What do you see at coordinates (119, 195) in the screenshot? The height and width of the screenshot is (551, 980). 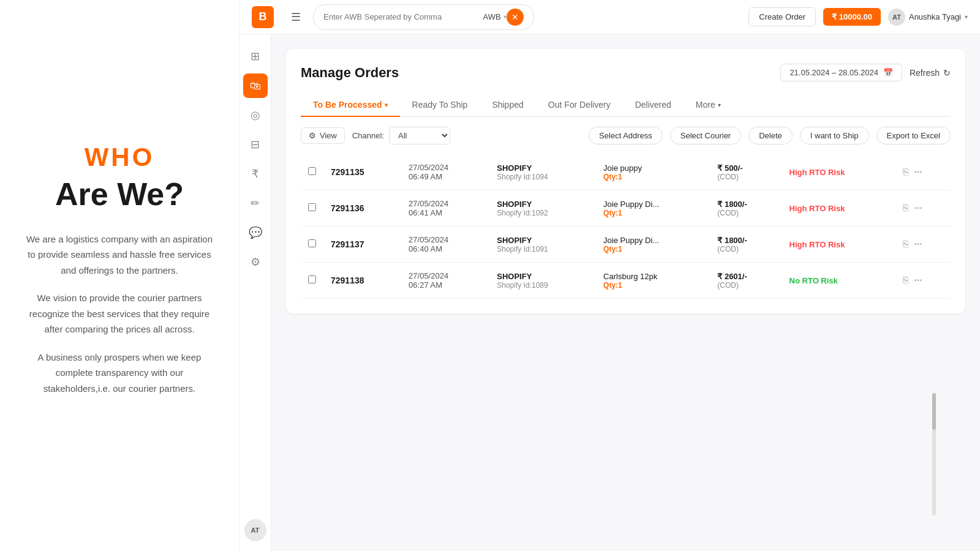 I see `are-we-heading: Are We?` at bounding box center [119, 195].